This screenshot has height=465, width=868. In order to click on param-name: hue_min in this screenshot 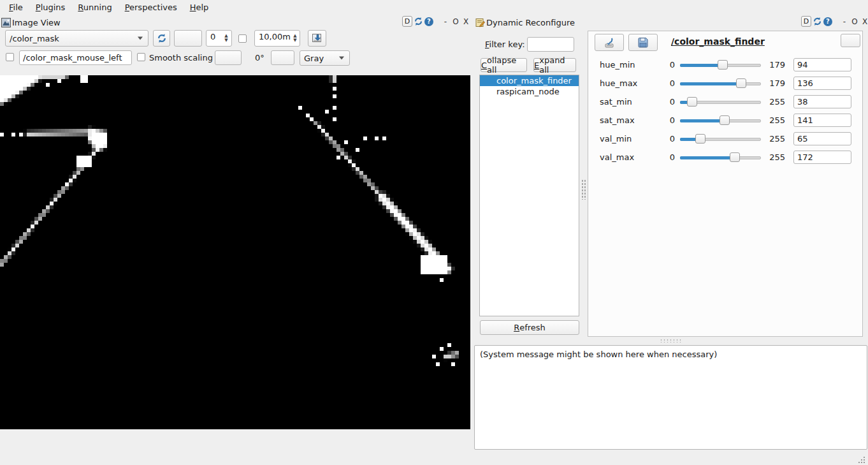, I will do `click(625, 65)`.